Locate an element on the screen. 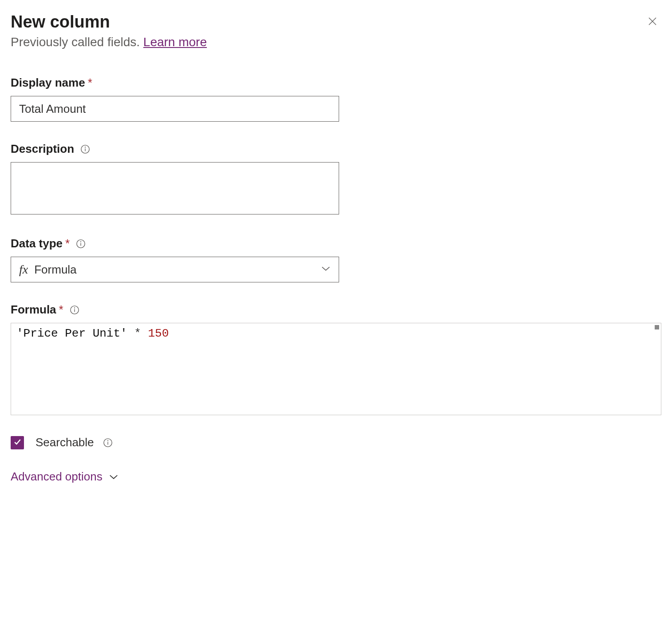 Image resolution: width=672 pixels, height=627 pixels. searchable-checkbox is located at coordinates (17, 443).